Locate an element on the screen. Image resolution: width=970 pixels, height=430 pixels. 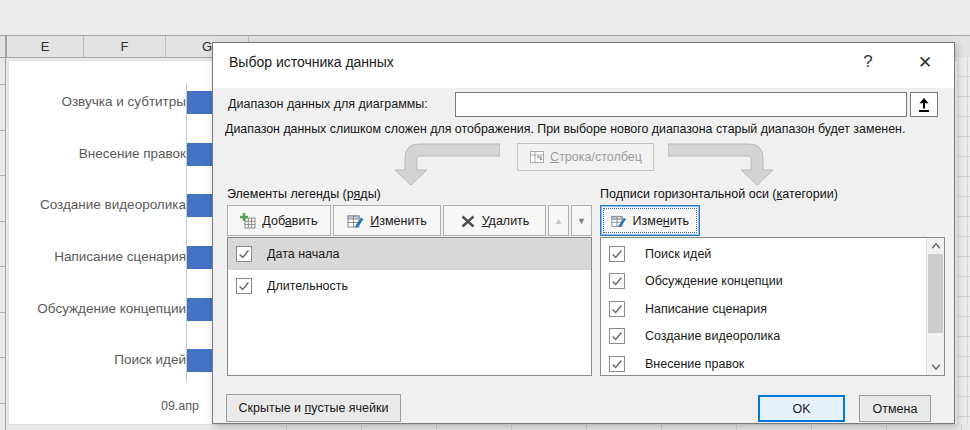
chart-data-range-label: Диапазон данных для диаграммы: is located at coordinates (328, 104).